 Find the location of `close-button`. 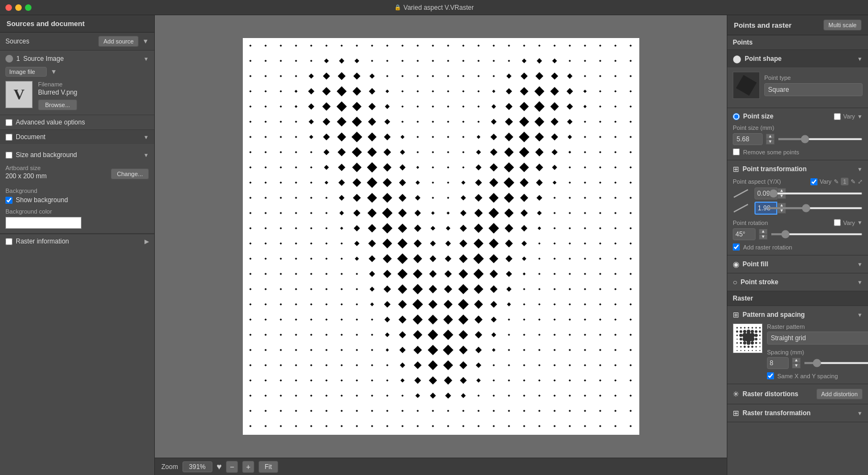

close-button is located at coordinates (9, 8).